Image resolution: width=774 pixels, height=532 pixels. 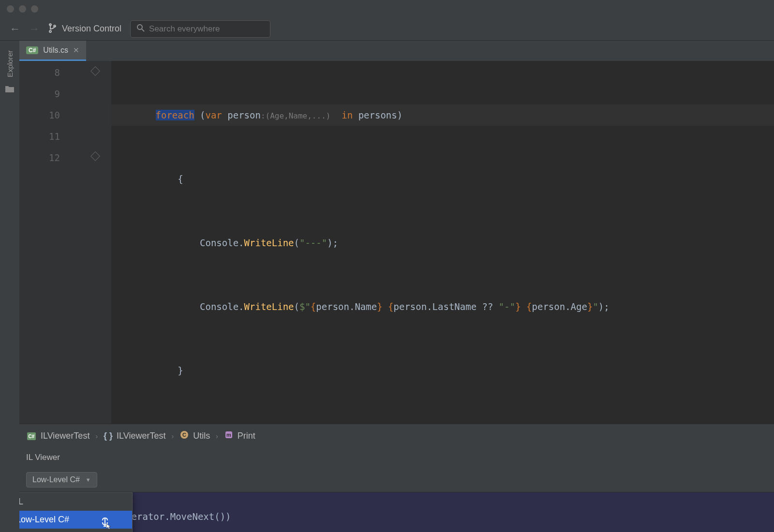 I want to click on dropdown-item-il: IL, so click(x=75, y=502).